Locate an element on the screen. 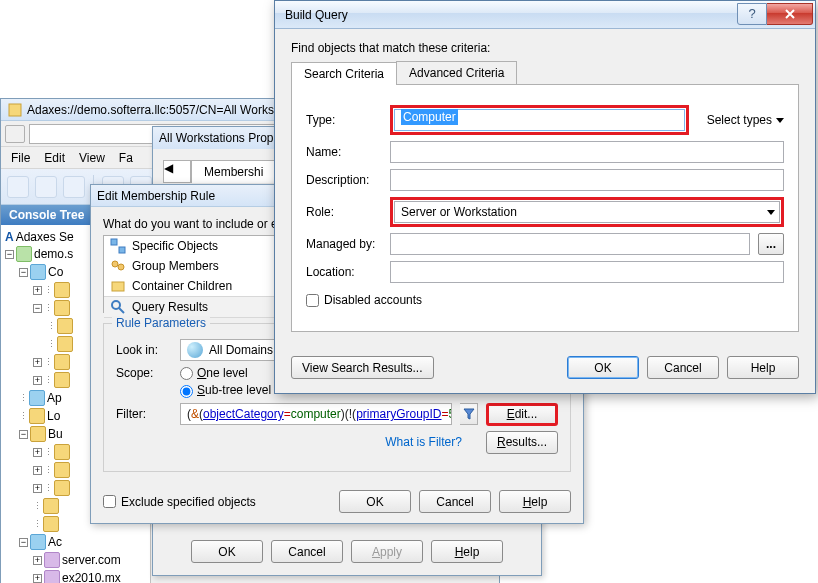 The height and width of the screenshot is (583, 818). description-field is located at coordinates (587, 180).